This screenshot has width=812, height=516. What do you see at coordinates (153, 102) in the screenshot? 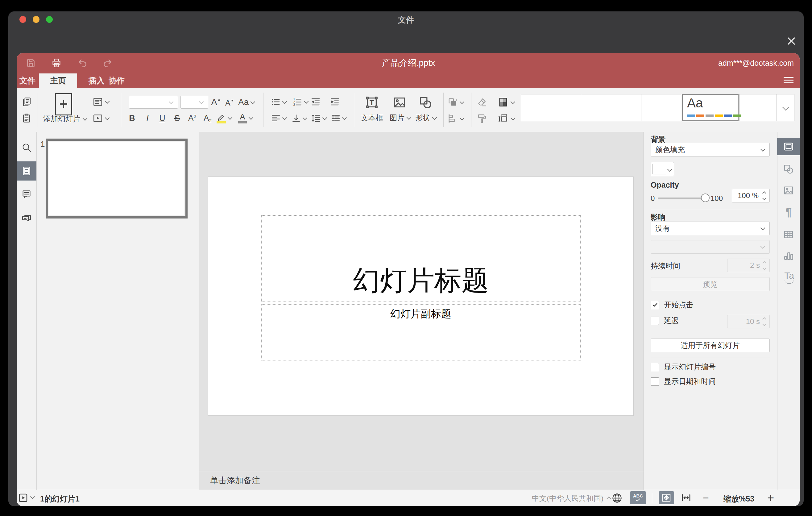
I see `font-name-select` at bounding box center [153, 102].